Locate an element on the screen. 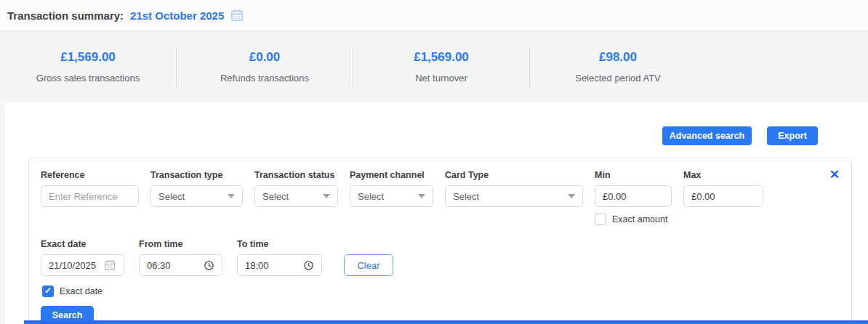 This screenshot has height=324, width=868. transaction-type-field: Transaction type Select is located at coordinates (196, 189).